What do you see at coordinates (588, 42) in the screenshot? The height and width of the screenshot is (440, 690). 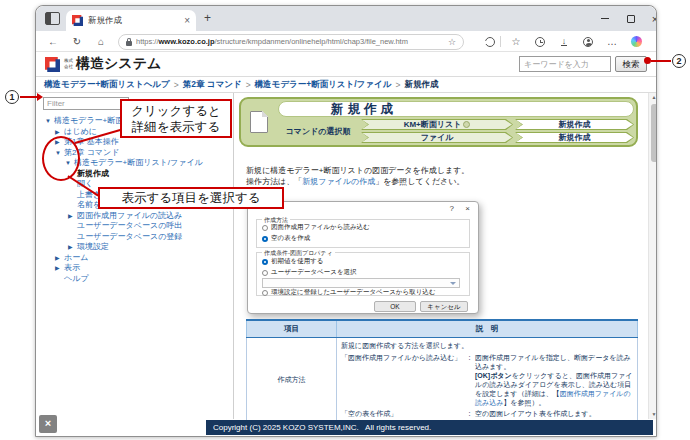 I see `profile-icon` at bounding box center [588, 42].